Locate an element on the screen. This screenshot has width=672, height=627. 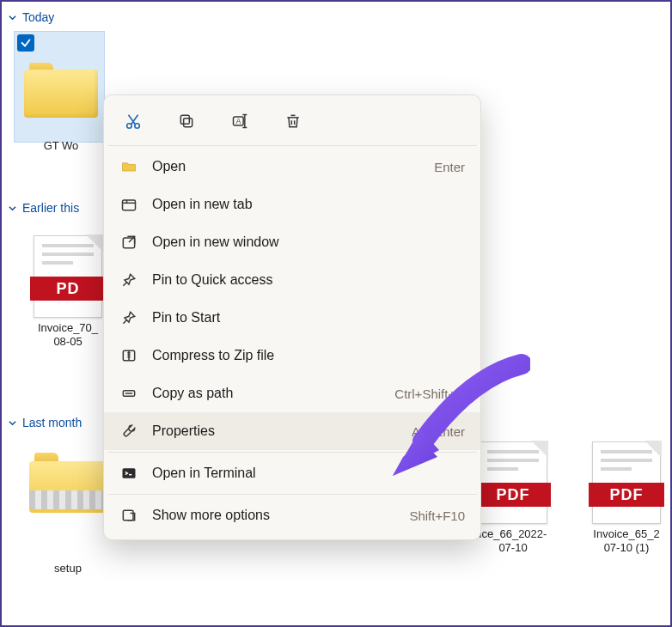
zip-icon is located at coordinates (129, 356).